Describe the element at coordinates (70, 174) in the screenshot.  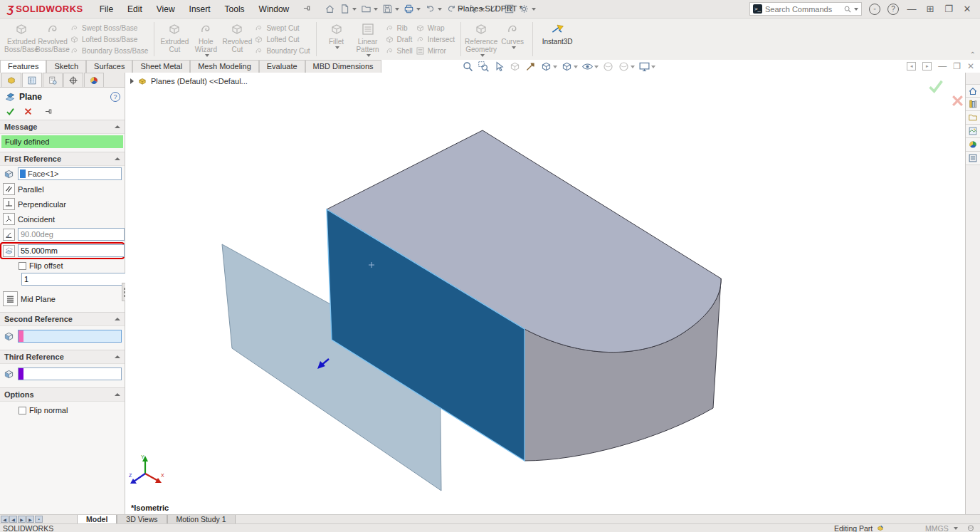
I see `first-reference-selection-box: Face<1>` at that location.